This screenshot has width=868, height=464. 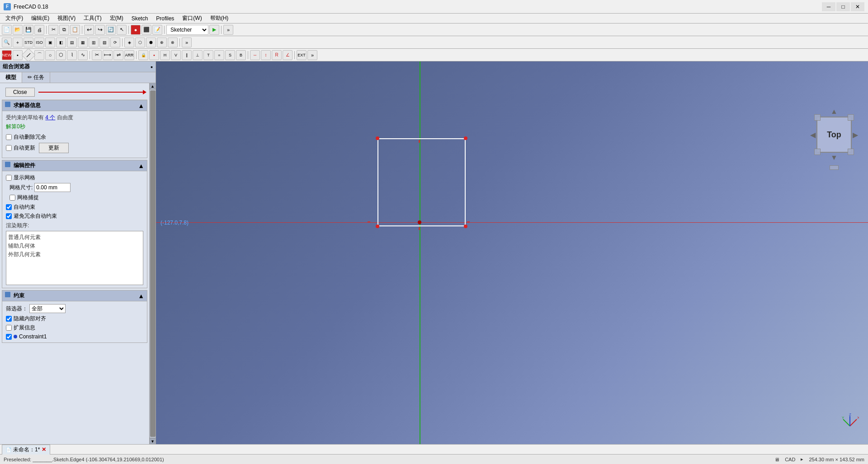 What do you see at coordinates (214, 30) in the screenshot?
I see `run-macro-button: ▶` at bounding box center [214, 30].